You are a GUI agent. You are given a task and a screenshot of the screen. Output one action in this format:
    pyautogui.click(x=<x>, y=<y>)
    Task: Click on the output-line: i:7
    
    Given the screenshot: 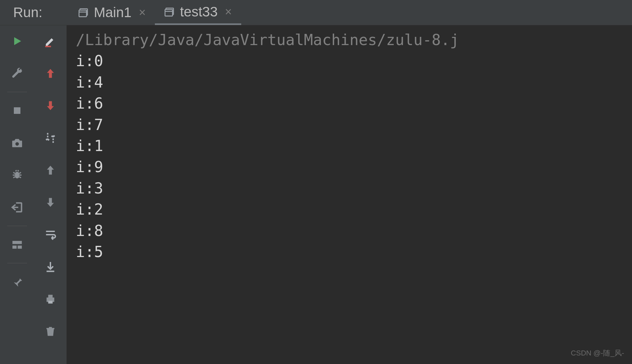 What is the action you would take?
    pyautogui.click(x=349, y=125)
    